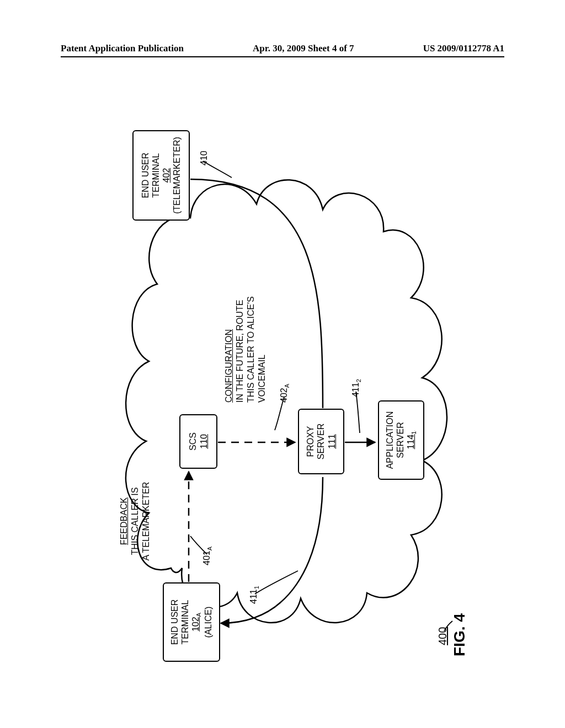 Image resolution: width=565 pixels, height=728 pixels. Describe the element at coordinates (199, 545) in the screenshot. I see `leader-401A` at that location.